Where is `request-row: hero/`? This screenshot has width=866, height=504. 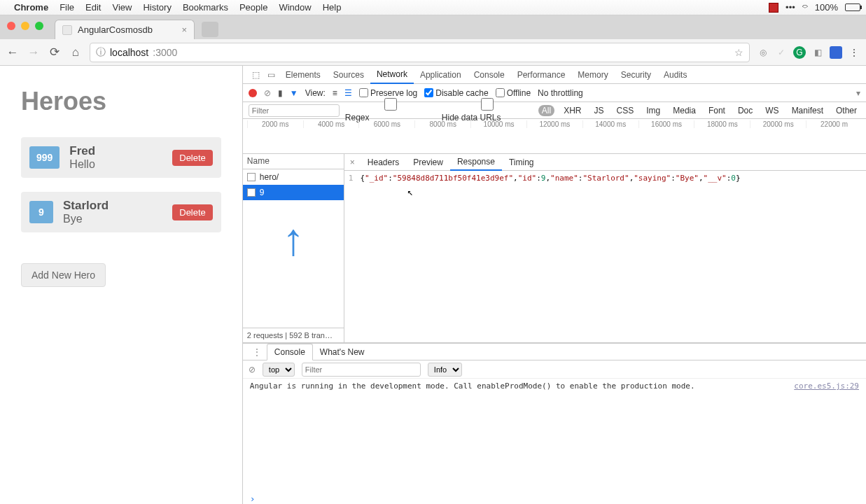
request-row: hero/ is located at coordinates (293, 177).